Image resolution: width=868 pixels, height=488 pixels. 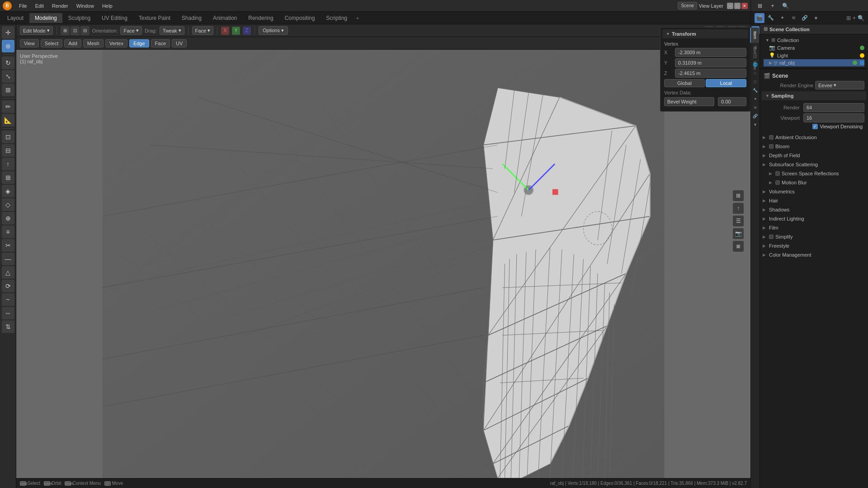 I want to click on extrude-manifold-tool: ⊟, so click(x=8, y=150).